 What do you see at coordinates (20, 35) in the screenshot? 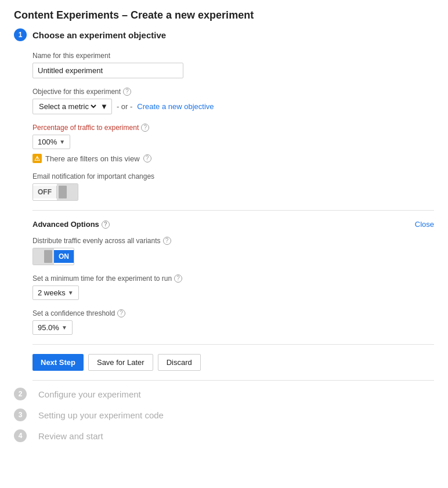
I see `step-1-badge: 1` at bounding box center [20, 35].